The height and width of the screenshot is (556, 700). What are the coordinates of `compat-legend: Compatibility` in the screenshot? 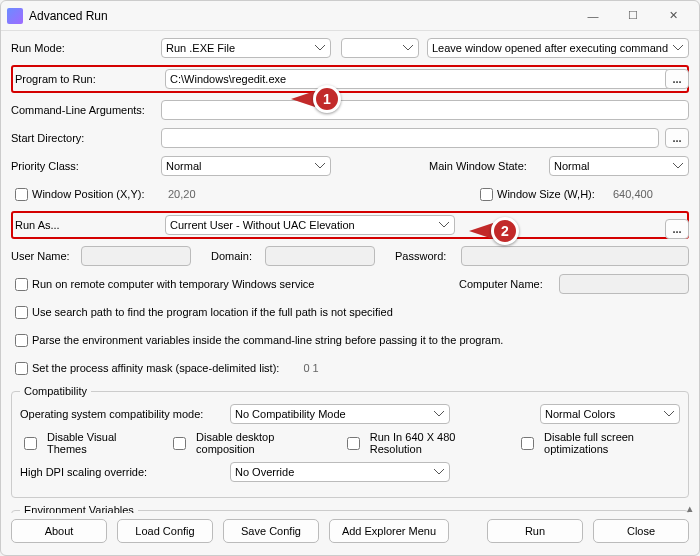 It's located at (56, 391).